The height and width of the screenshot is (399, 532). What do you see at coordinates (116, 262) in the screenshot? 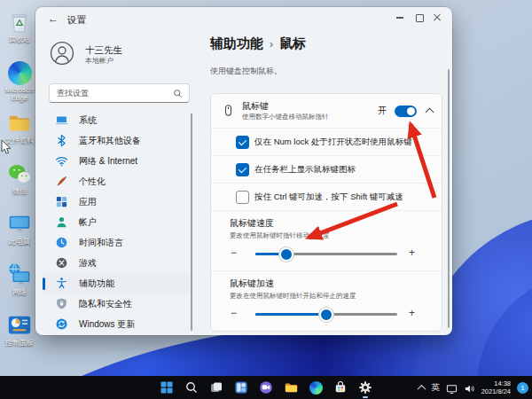
I see `sidebar-item-gaming: 游戏` at bounding box center [116, 262].